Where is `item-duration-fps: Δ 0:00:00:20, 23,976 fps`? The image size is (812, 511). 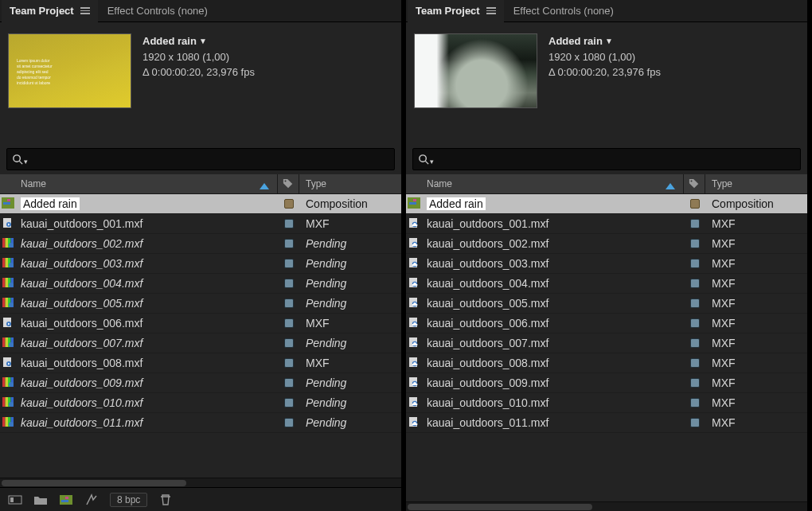 item-duration-fps: Δ 0:00:00:20, 23,976 fps is located at coordinates (199, 72).